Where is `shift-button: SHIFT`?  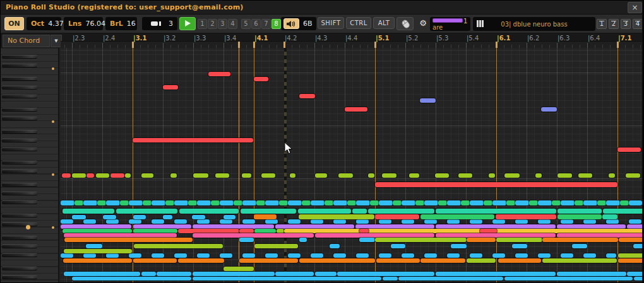
shift-button: SHIFT is located at coordinates (331, 23).